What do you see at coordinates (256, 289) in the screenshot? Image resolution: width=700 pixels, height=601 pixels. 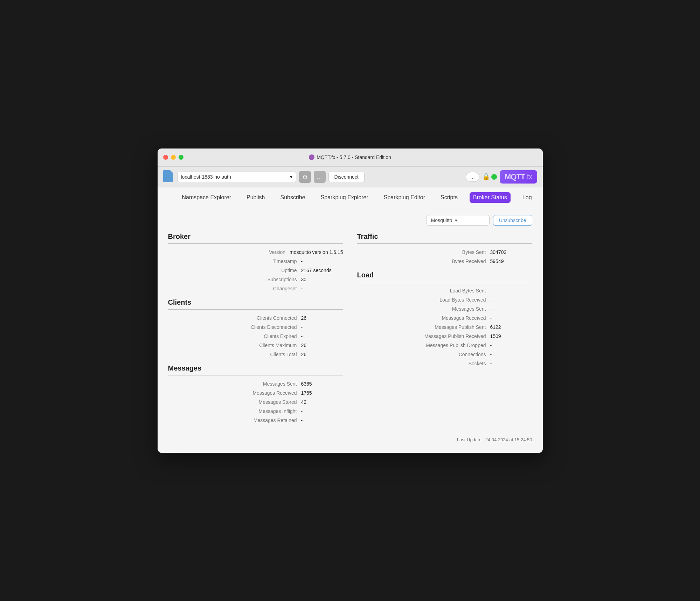 I see `broker-changeset-row: Changeset -` at bounding box center [256, 289].